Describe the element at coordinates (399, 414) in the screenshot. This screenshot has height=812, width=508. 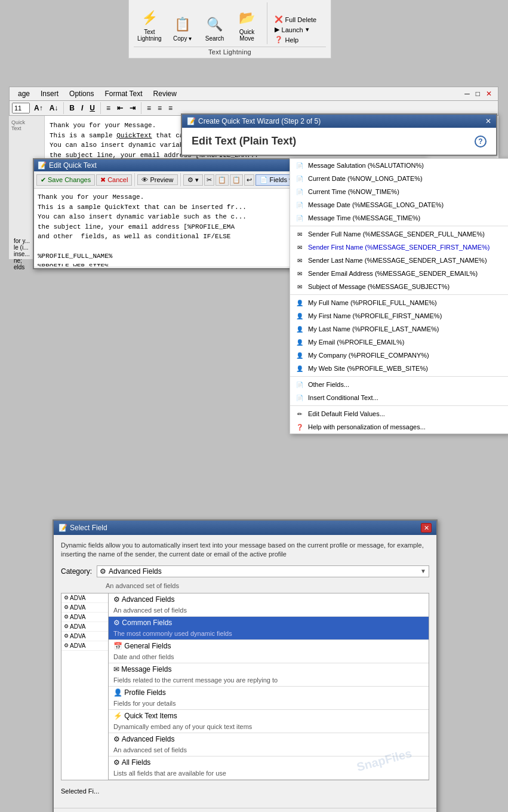
I see `edit-defaults-item: ✏ Edit Default Field Values...` at that location.